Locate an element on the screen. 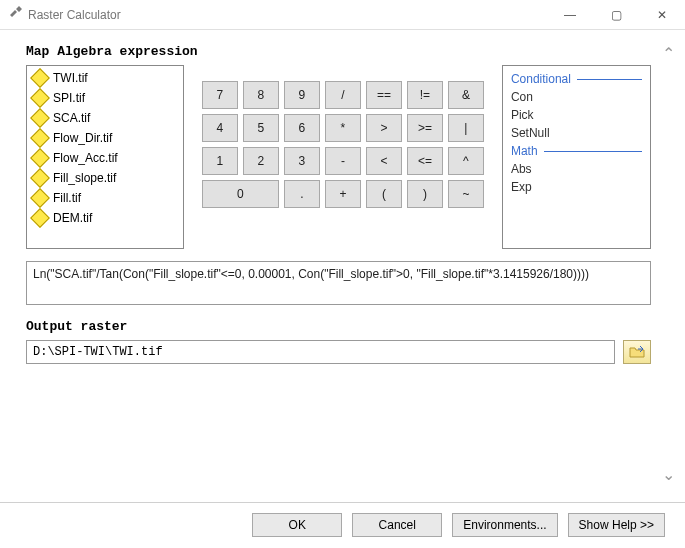  minimize-button: — is located at coordinates (570, 15).